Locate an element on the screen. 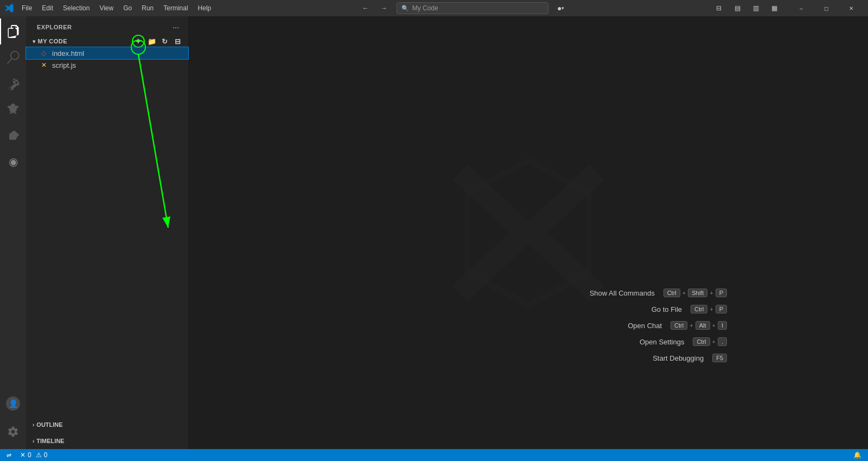 This screenshot has height=461, width=868. error-icon: ✕ is located at coordinates (23, 455).